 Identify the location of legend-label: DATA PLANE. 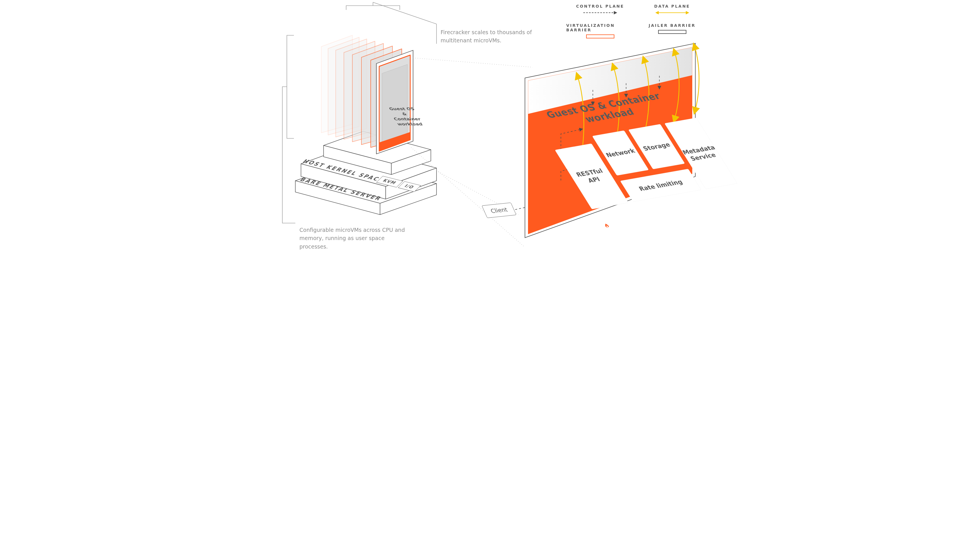
(672, 6).